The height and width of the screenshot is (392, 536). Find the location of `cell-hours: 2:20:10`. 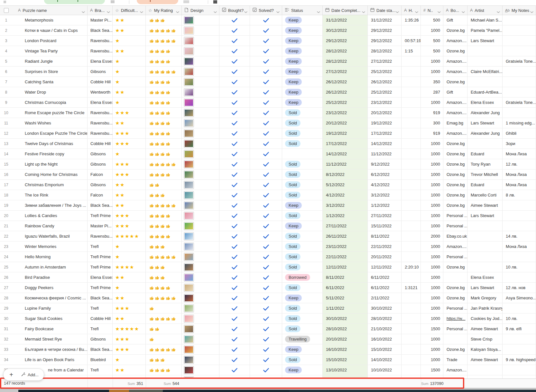

cell-hours: 2:20:10 is located at coordinates (411, 267).